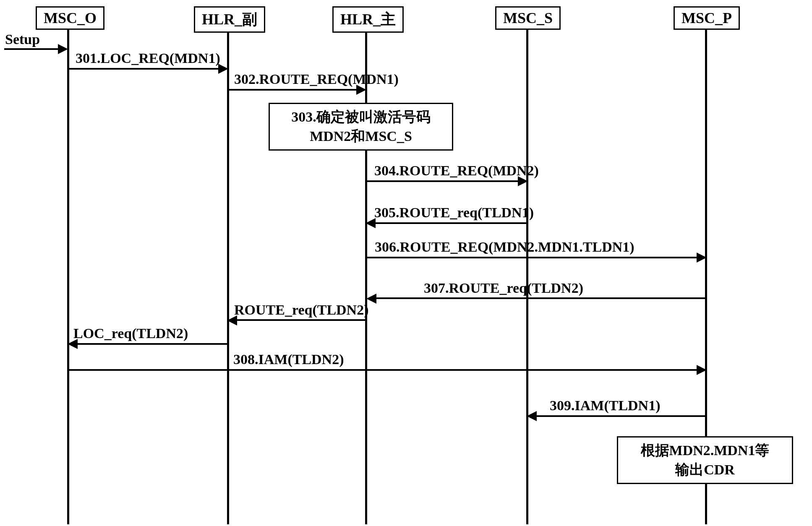  Describe the element at coordinates (504, 288) in the screenshot. I see `label-307: 307.ROUTE_req(TLDN2)` at that location.